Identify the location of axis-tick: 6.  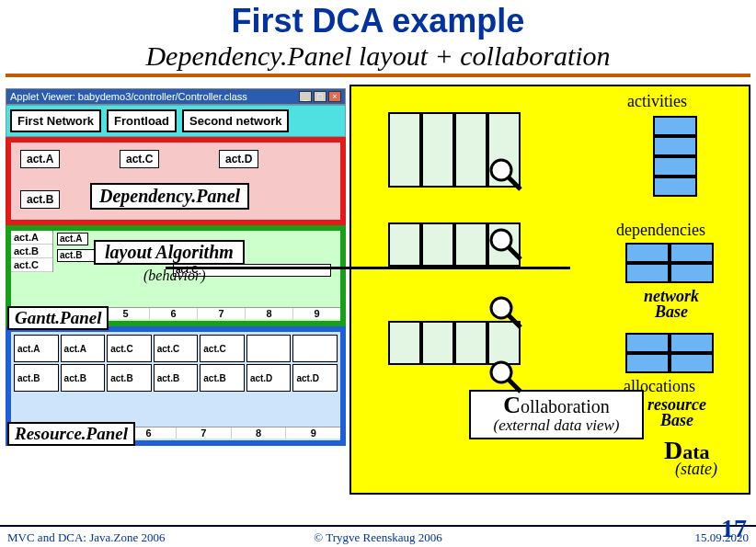
(173, 313).